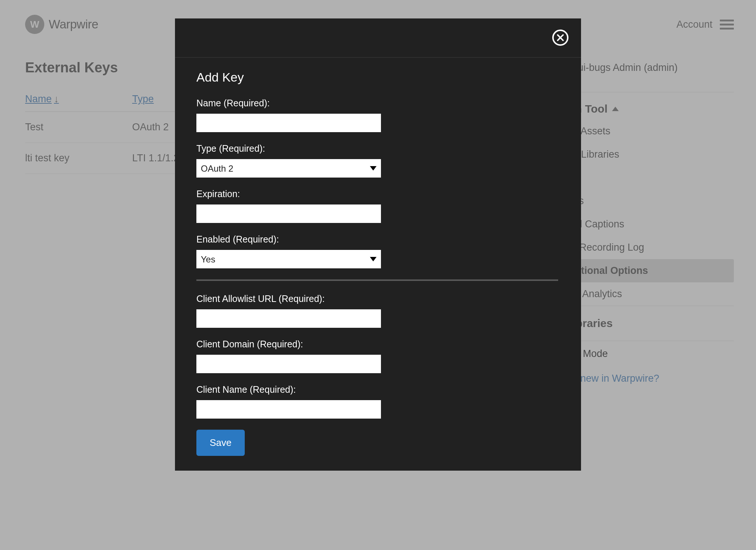  Describe the element at coordinates (378, 78) in the screenshot. I see `modal-title: Add Key` at that location.